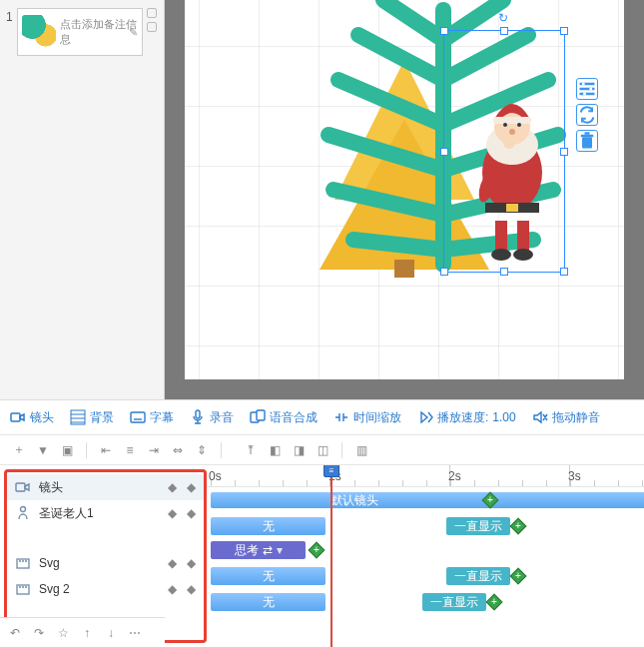 The width and height of the screenshot is (644, 647). I want to click on clip-default-camera: 默认镜头, so click(427, 500).